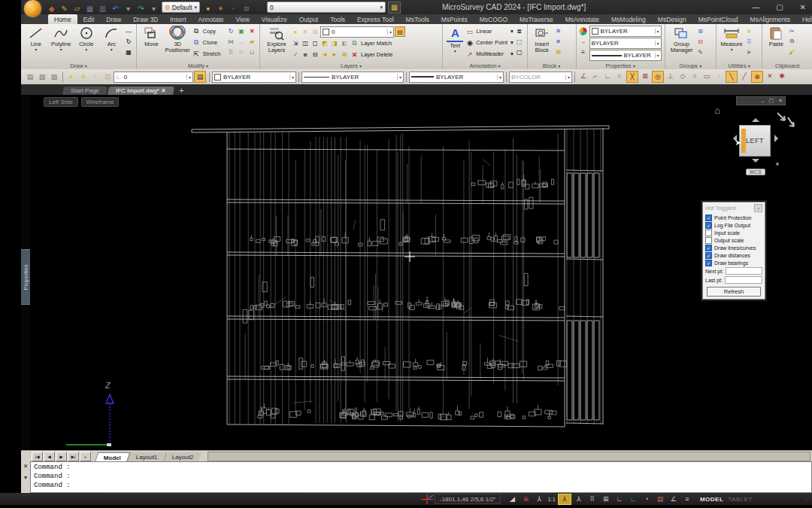 The height and width of the screenshot is (508, 812). I want to click on ucs-toggle: ∟, so click(633, 500).